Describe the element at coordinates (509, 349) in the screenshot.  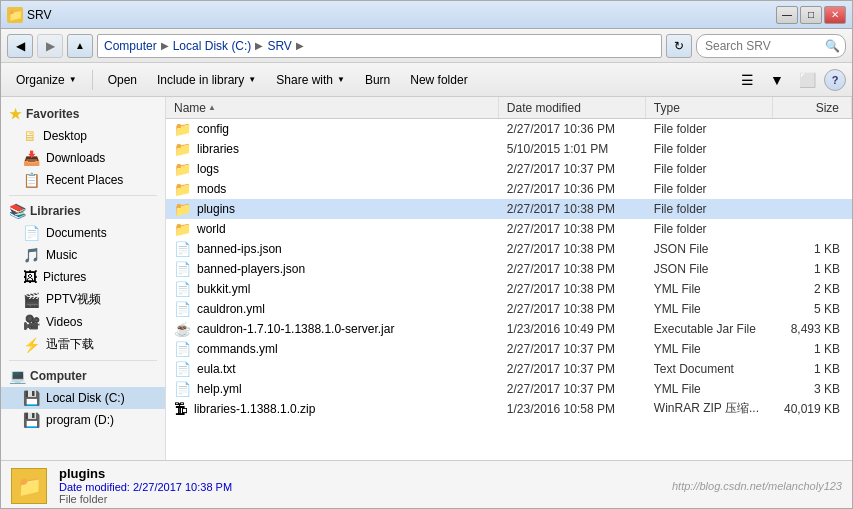
I see `table-row: 📄 commands.yml 2/27/2017 10:37 PM YML Fi…` at that location.